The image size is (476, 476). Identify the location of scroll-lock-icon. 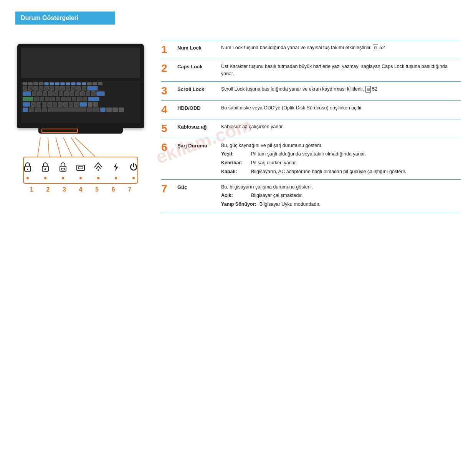
(63, 168).